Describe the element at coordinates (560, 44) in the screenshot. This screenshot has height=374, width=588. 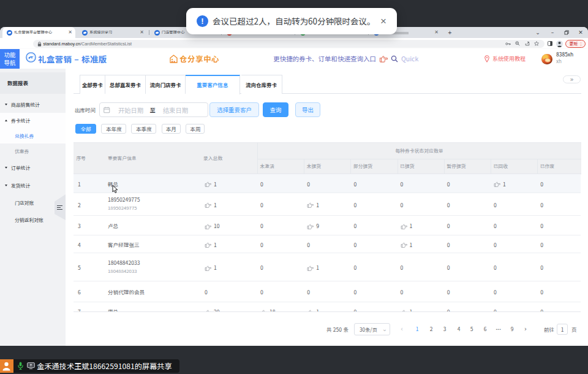
I see `profile-avatar-icon` at that location.